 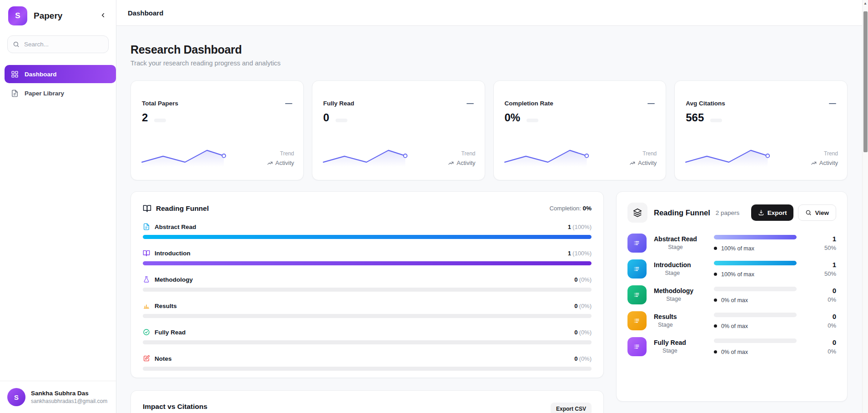 What do you see at coordinates (761, 104) in the screenshot?
I see `stat-label: Avg Citations` at bounding box center [761, 104].